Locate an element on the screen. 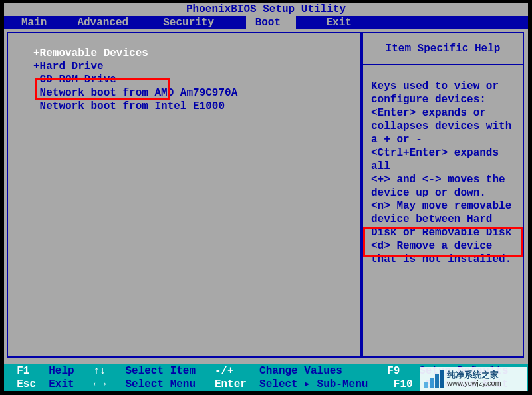 This screenshot has width=532, height=395. key-f1 is located at coordinates (11, 371).